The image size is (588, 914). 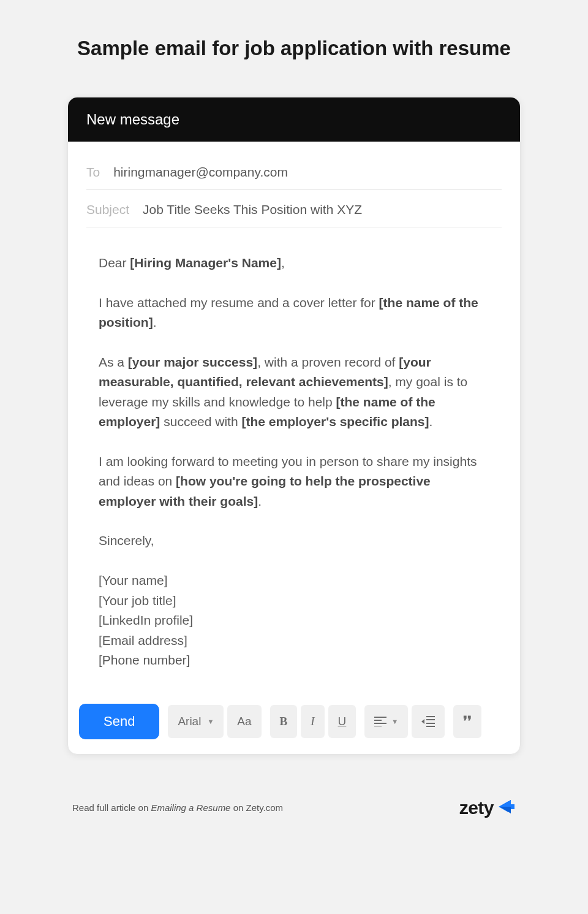 What do you see at coordinates (196, 722) in the screenshot?
I see `font-family-button: Arial ▼` at bounding box center [196, 722].